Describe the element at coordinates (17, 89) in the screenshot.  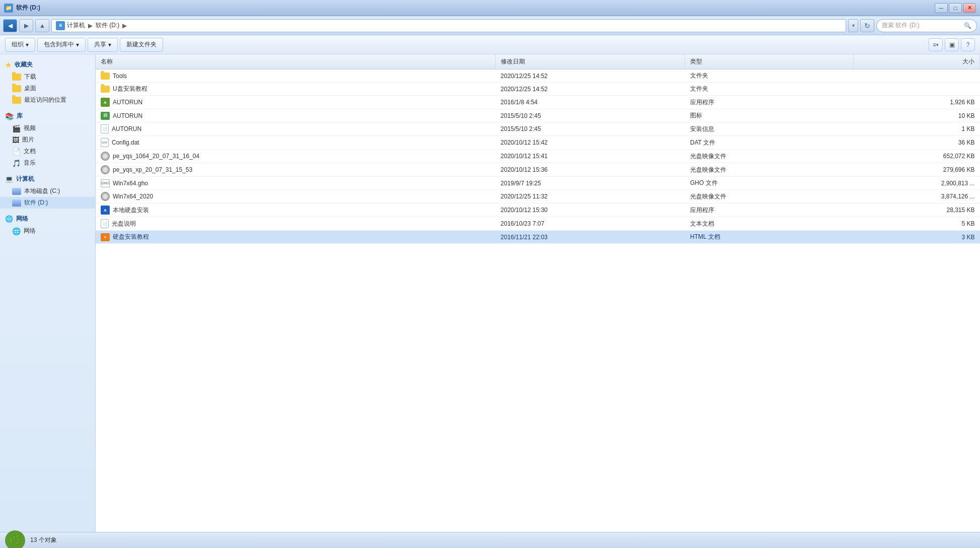
I see `desktop-folder-icon` at that location.